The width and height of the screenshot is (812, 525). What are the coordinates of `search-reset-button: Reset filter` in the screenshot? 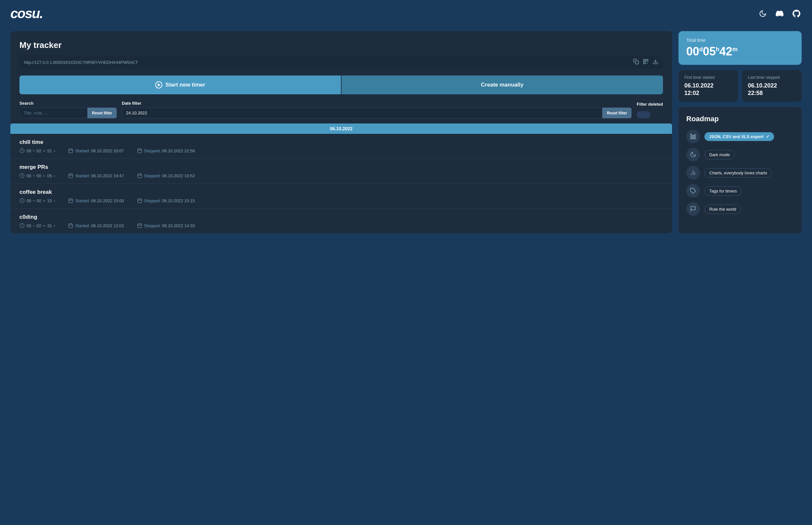 It's located at (102, 113).